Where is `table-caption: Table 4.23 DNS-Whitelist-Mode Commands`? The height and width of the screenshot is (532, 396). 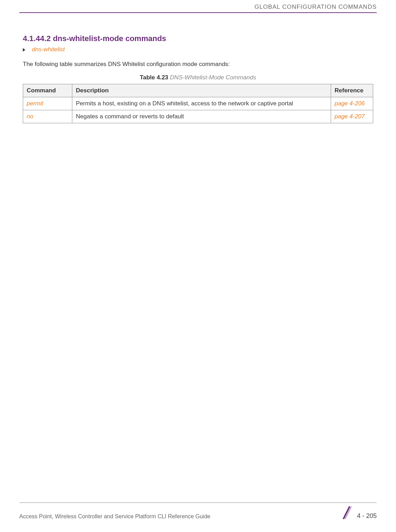 table-caption: Table 4.23 DNS-Whitelist-Mode Commands is located at coordinates (198, 78).